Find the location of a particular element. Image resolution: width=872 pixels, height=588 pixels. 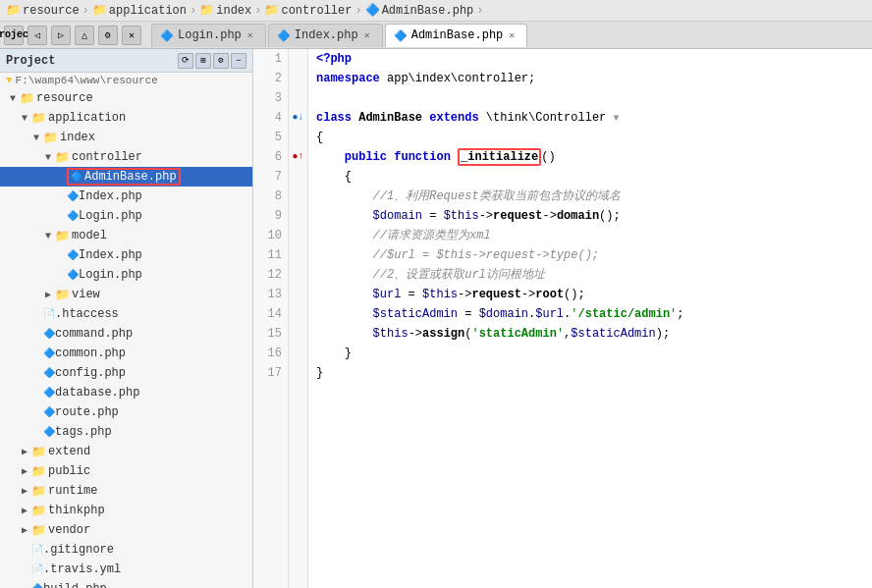

code-line-12: //2、设置或获取url访问根地址 is located at coordinates (590, 275).